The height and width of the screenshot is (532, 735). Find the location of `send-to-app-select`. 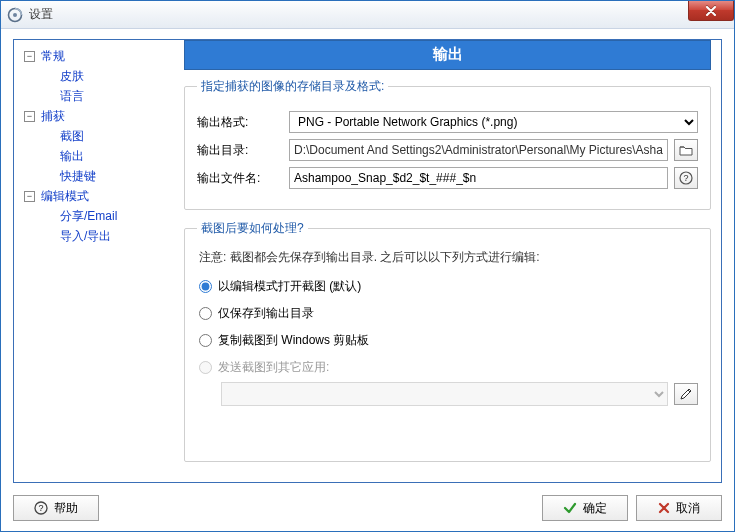

send-to-app-select is located at coordinates (444, 394).